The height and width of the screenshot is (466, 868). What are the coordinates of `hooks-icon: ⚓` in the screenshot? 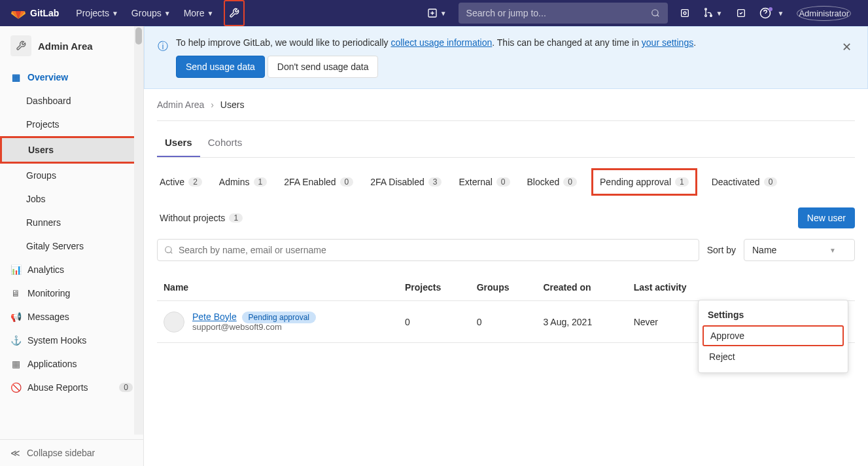 It's located at (16, 340).